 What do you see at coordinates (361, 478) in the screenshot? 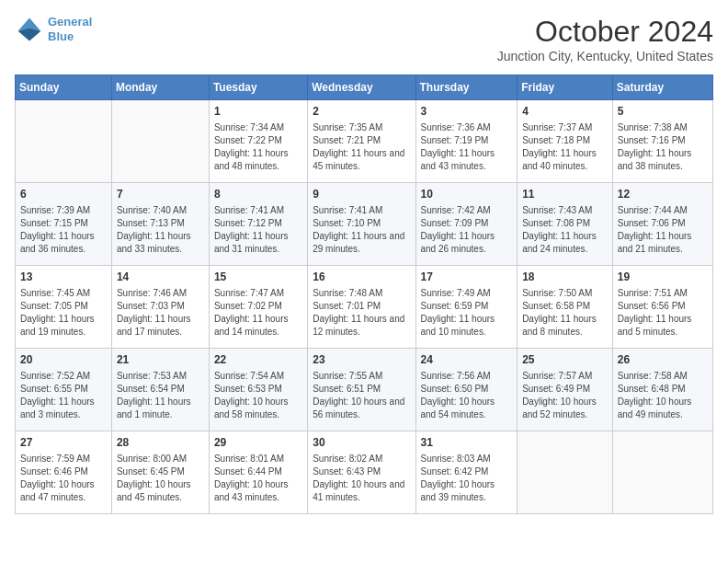
I see `day-info: Sunrise: 8:02 AMSunset: 6:43 PMDaylight:…` at bounding box center [361, 478].